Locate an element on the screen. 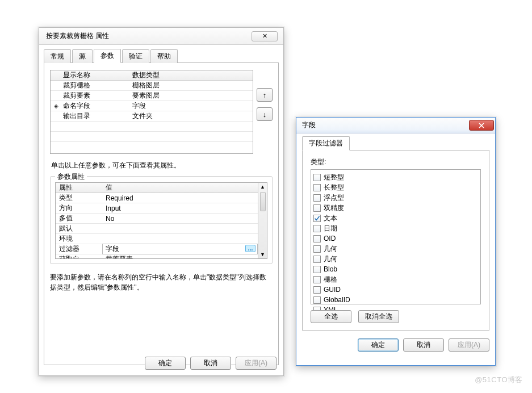 The image size is (532, 393). properties-tabs: 常规 源 参数 验证 帮助 is located at coordinates (161, 56).